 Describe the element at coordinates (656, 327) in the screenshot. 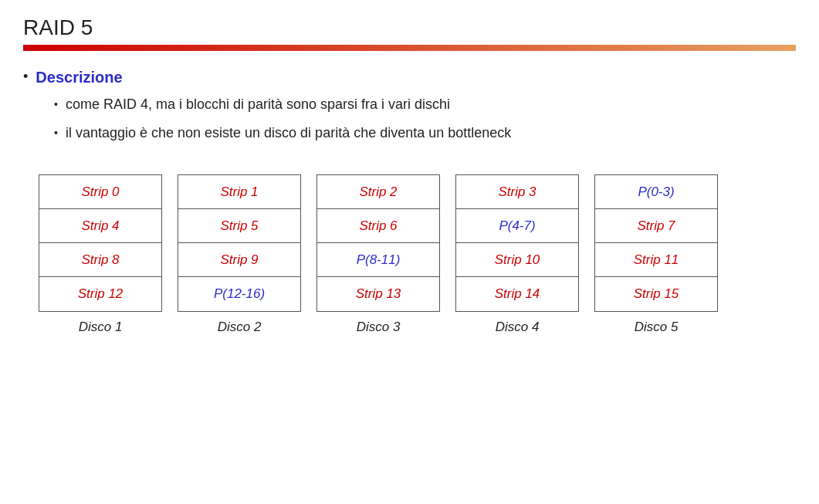

I see `disk-label-5: Disco 5` at that location.